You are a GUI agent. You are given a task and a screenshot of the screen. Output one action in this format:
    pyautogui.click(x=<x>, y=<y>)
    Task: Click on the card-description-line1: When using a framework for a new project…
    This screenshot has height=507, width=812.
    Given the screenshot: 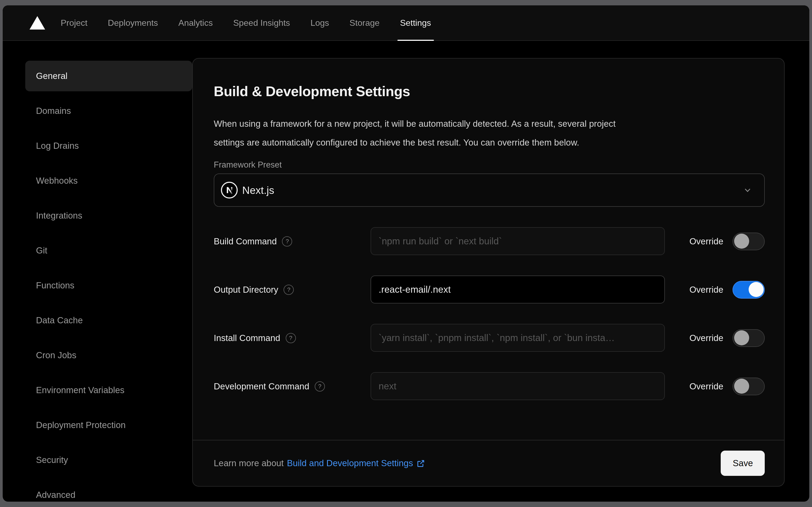 What is the action you would take?
    pyautogui.click(x=489, y=124)
    